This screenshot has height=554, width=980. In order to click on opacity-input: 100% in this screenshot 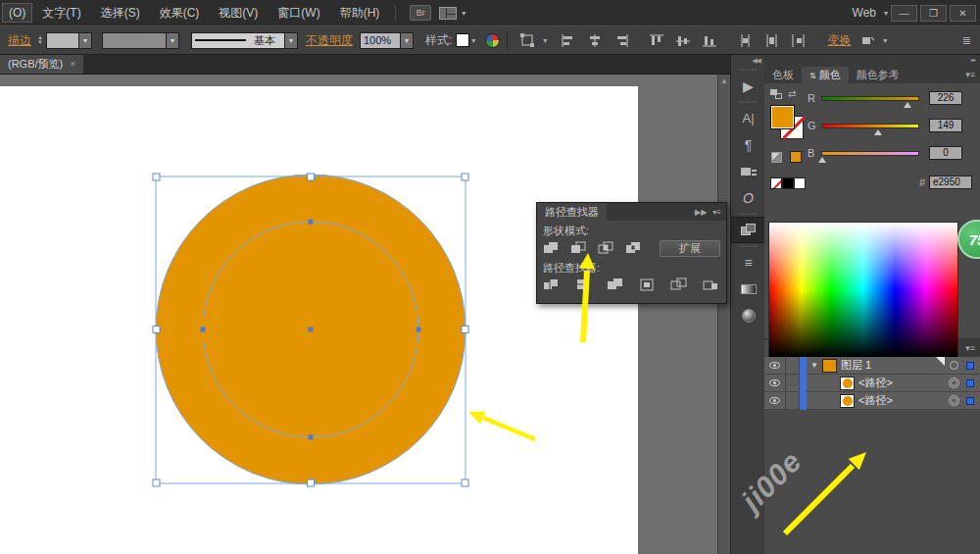, I will do `click(380, 41)`.